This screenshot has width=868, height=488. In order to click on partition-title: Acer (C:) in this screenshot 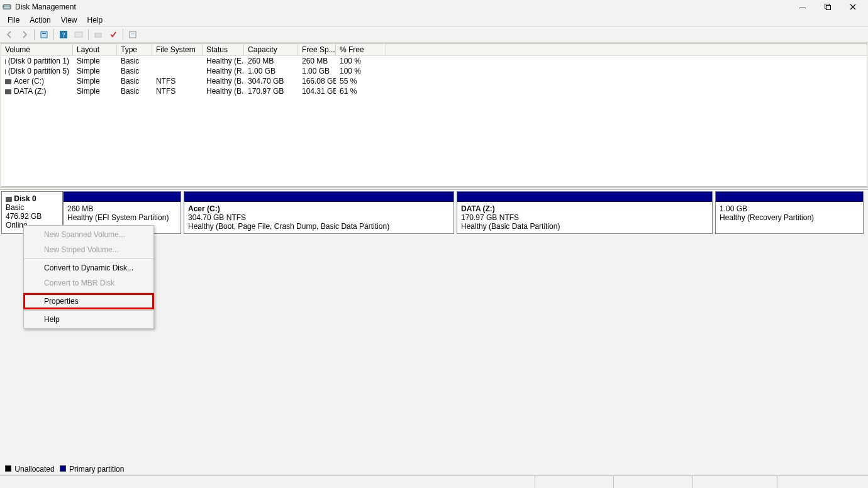, I will do `click(319, 209)`.